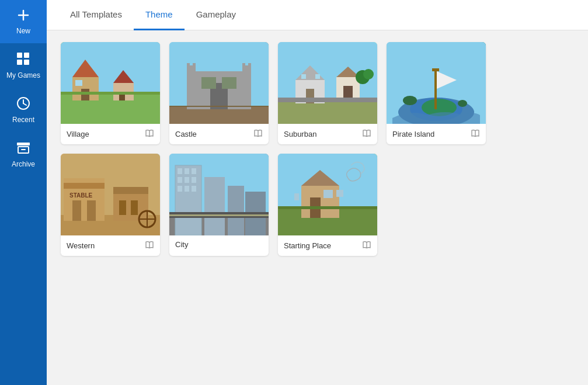 The width and height of the screenshot is (588, 385). What do you see at coordinates (23, 154) in the screenshot?
I see `sidebar-item-archive: Archive` at bounding box center [23, 154].